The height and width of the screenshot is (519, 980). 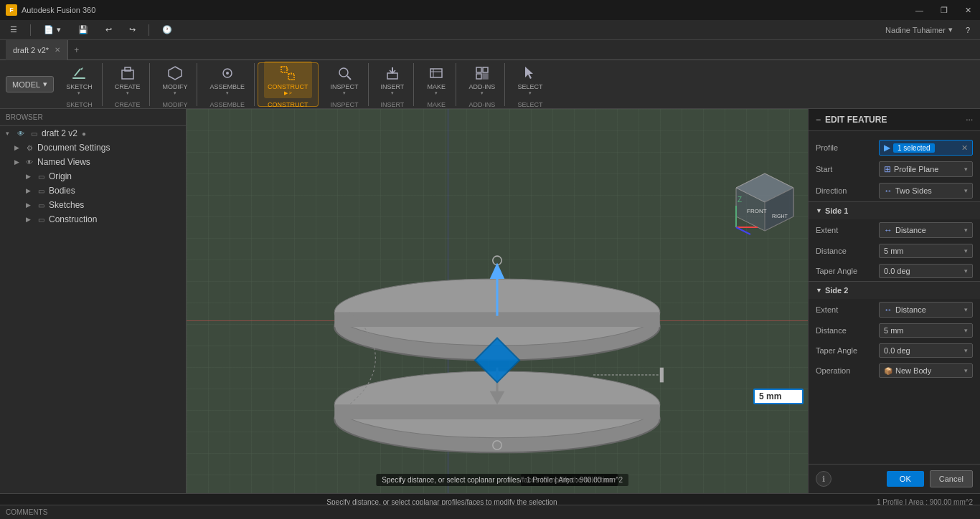 What do you see at coordinates (50, 10) in the screenshot?
I see `titlebar-left: F Autodesk Fusion 360` at bounding box center [50, 10].